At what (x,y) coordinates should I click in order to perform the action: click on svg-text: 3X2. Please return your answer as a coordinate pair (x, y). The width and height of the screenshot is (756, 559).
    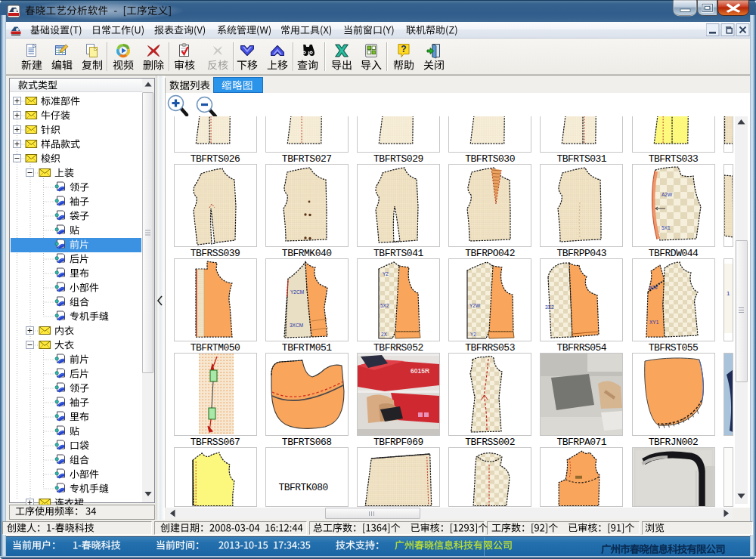
    Looking at the image, I should click on (550, 307).